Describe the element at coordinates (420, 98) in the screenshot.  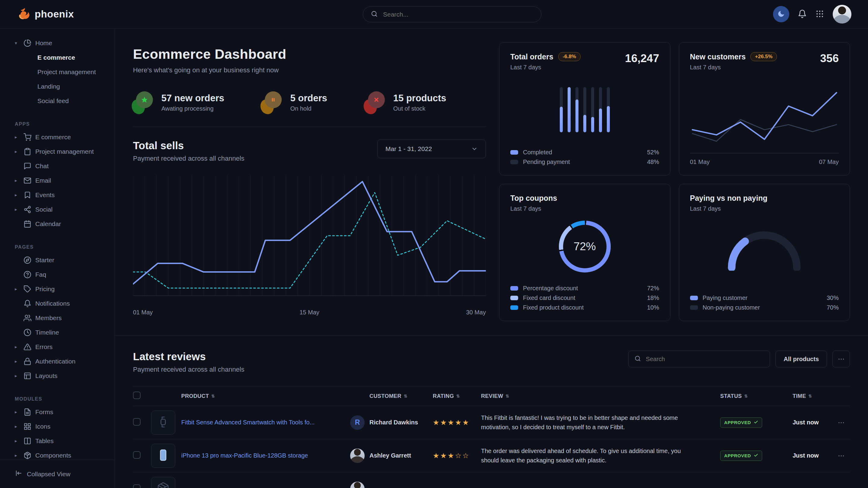
I see `stat-value: 15 products` at that location.